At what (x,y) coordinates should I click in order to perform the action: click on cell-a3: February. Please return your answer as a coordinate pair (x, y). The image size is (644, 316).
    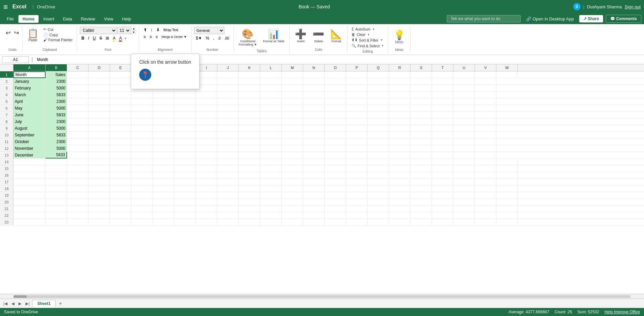
    Looking at the image, I should click on (30, 88).